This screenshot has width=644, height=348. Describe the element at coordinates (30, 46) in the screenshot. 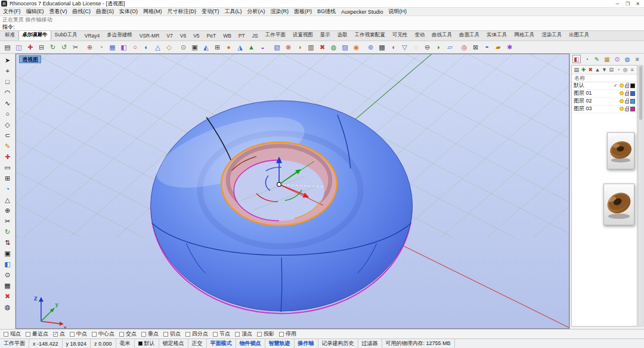

I see `toolbar-icon: ✚` at that location.